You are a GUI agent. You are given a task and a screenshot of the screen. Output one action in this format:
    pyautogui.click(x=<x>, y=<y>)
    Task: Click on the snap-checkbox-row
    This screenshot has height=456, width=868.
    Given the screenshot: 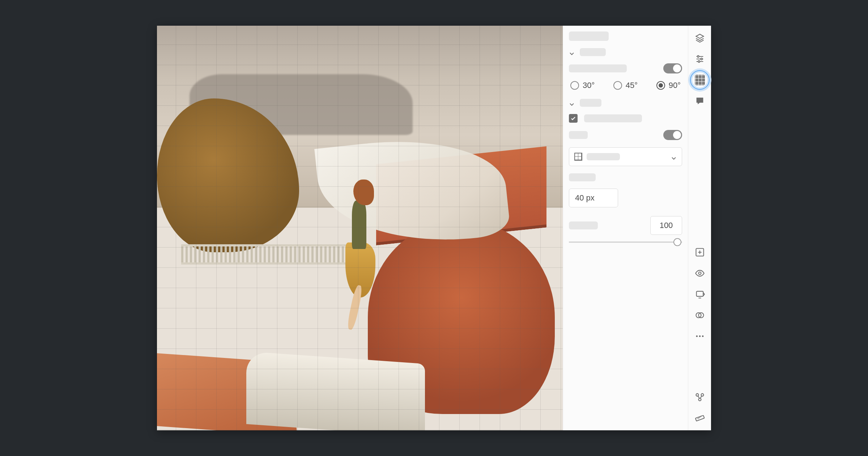 What is the action you would take?
    pyautogui.click(x=626, y=118)
    